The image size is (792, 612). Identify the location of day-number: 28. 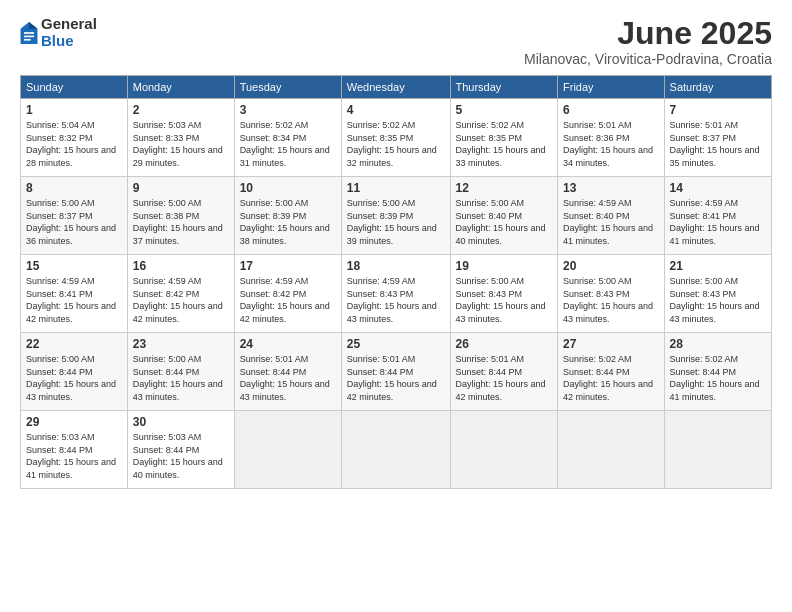
(718, 344).